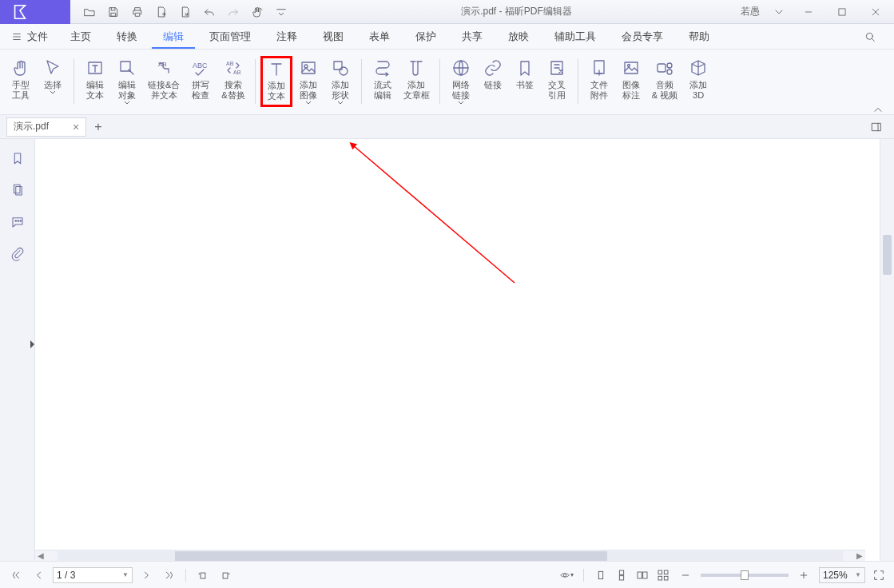 The width and height of the screenshot is (894, 588). What do you see at coordinates (257, 12) in the screenshot?
I see `hand-tool-icon` at bounding box center [257, 12].